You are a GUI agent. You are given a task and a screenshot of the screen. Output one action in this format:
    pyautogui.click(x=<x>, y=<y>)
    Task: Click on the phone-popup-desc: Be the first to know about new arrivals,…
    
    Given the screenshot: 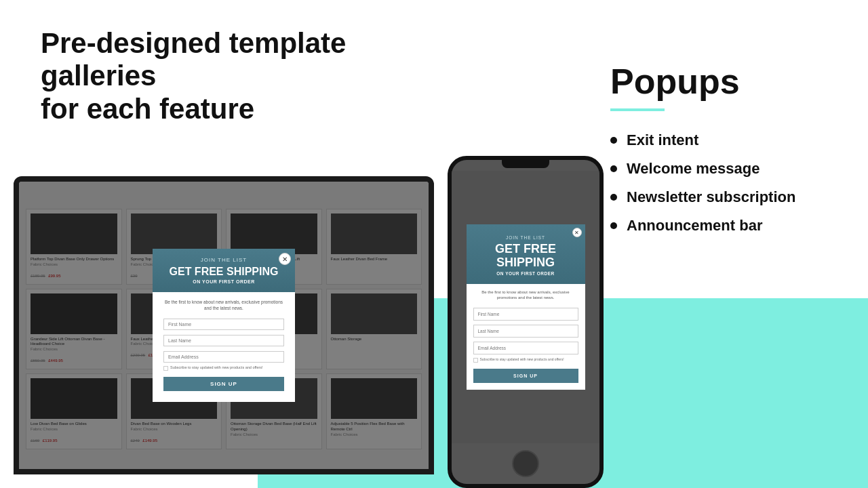 What is the action you would take?
    pyautogui.click(x=526, y=296)
    